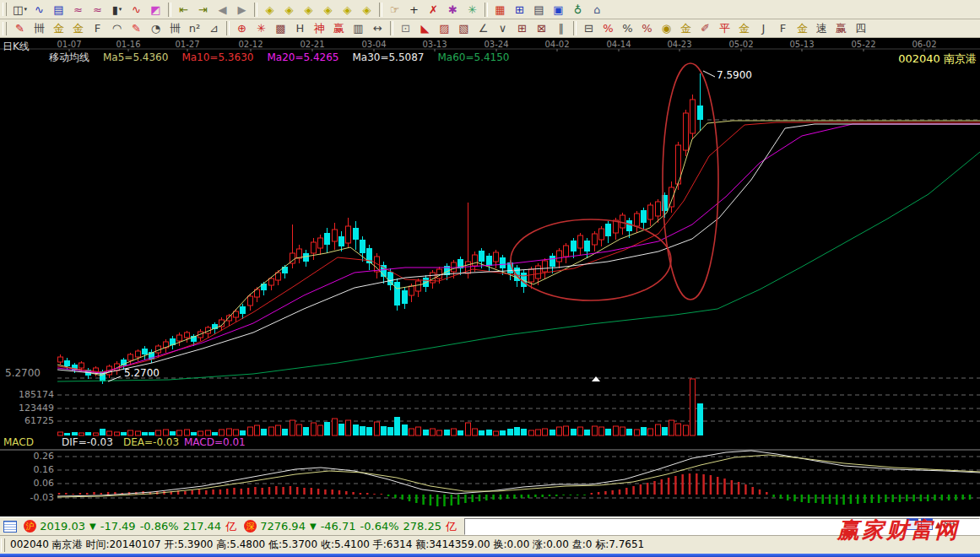  Describe the element at coordinates (194, 29) in the screenshot. I see `n-square-button: n²` at that location.